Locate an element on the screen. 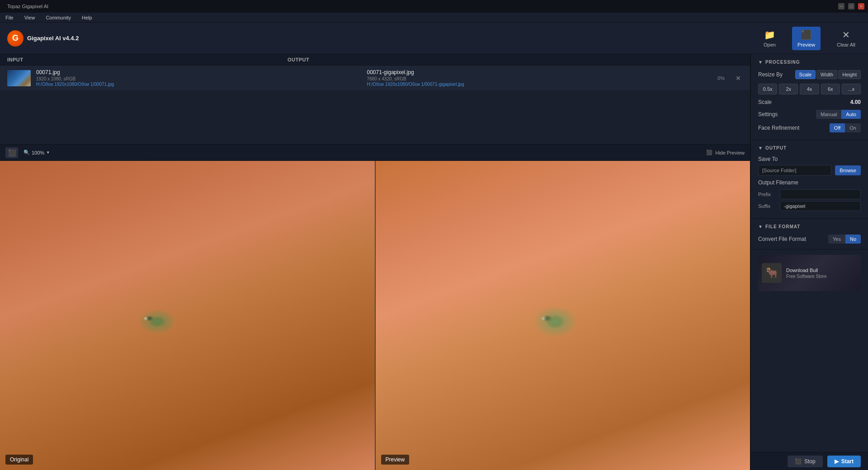 The height and width of the screenshot is (470, 868). save-to-row: Browse is located at coordinates (809, 170).